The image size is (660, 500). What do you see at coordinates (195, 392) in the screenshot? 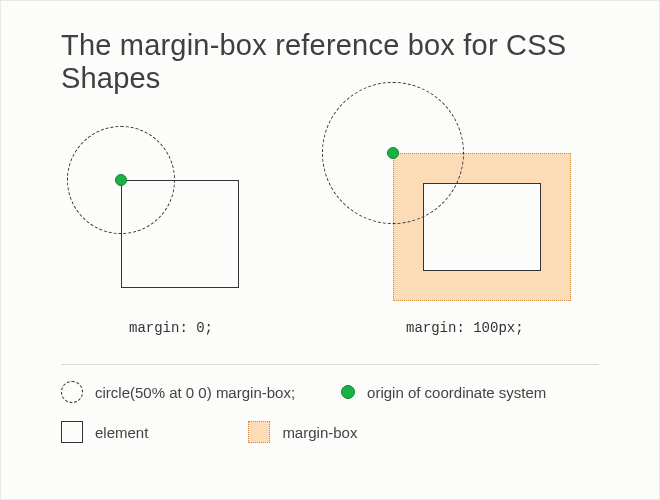
I see `legend-label: circle(50% at 0 0) margin-box;` at bounding box center [195, 392].